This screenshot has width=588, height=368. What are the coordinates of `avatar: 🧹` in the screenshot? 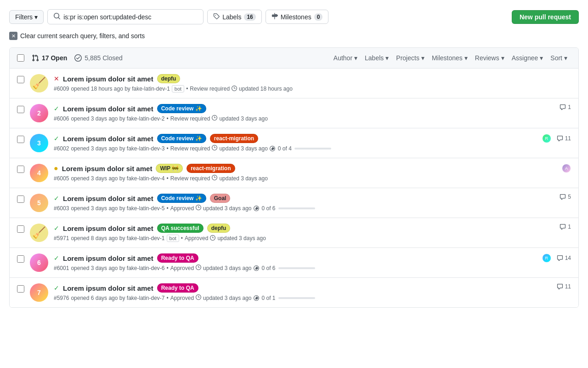 It's located at (39, 233).